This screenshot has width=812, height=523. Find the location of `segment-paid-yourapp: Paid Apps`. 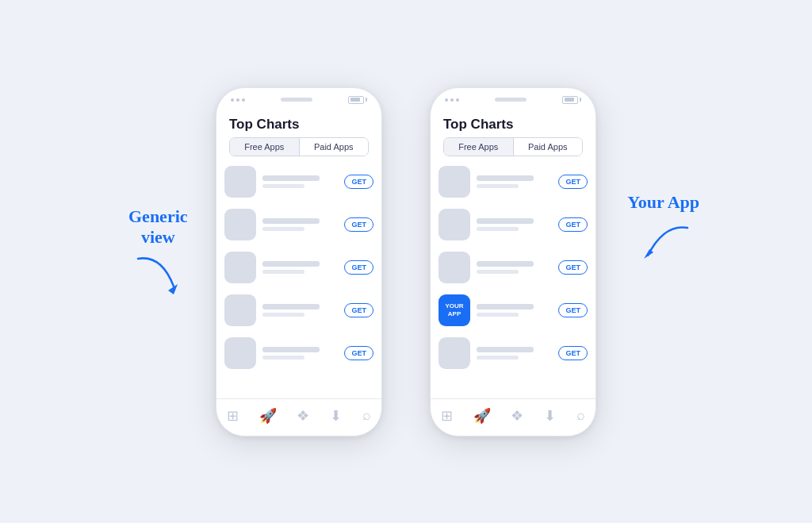

segment-paid-yourapp: Paid Apps is located at coordinates (548, 147).